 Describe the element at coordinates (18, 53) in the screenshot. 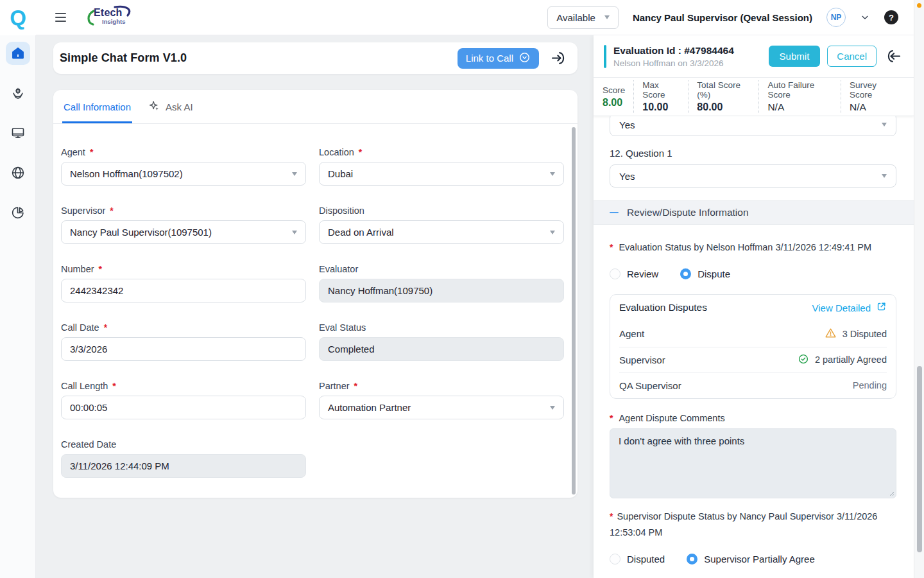

I see `home-icon` at that location.